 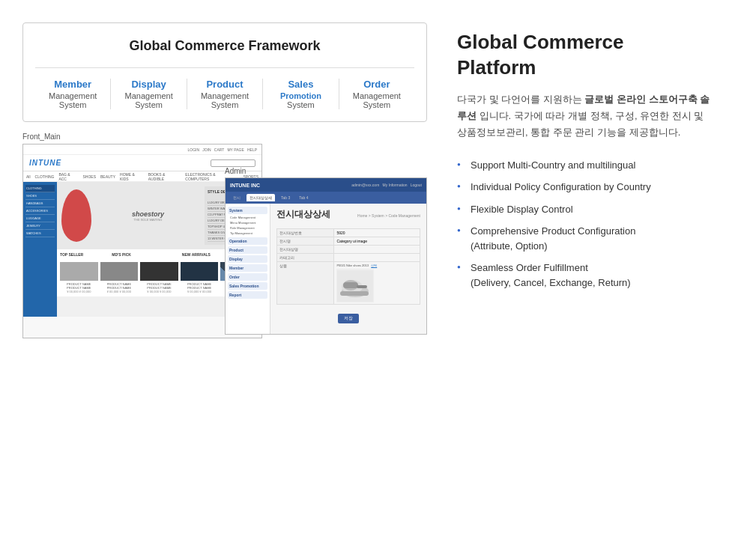 What do you see at coordinates (199, 292) in the screenshot?
I see `product-price-4: ¥ 00,000 ¥ 00,000` at bounding box center [199, 292].